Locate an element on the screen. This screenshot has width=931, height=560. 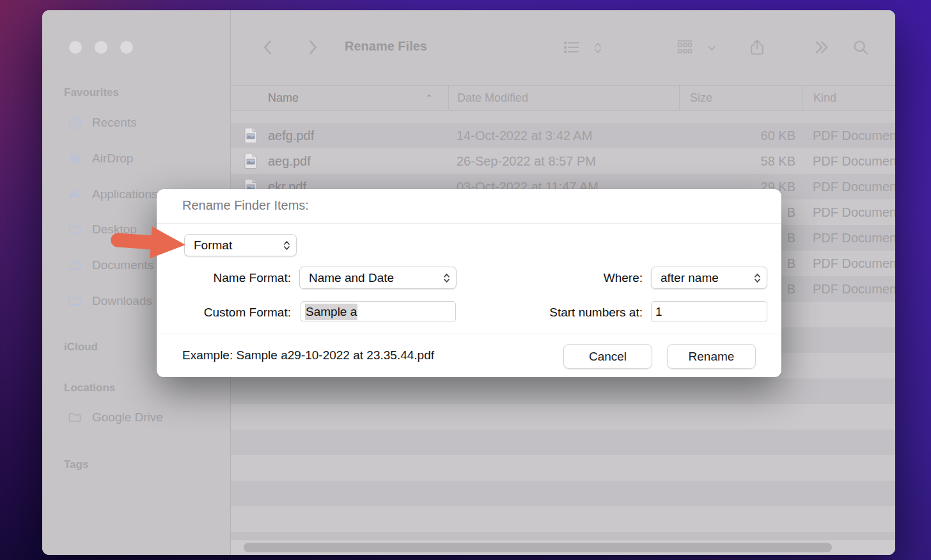
file-name: aeg.pdf is located at coordinates (340, 161).